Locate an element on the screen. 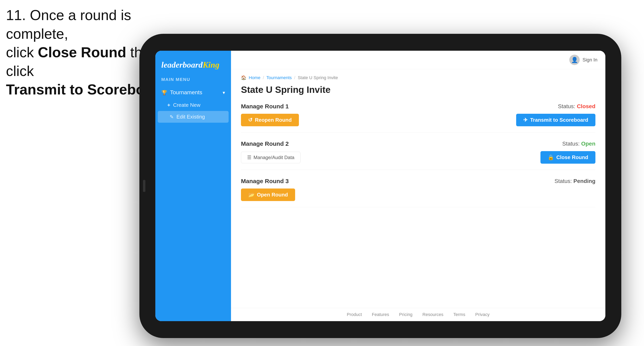 This screenshot has height=346, width=644. round-1-status-value: Closed is located at coordinates (586, 106).